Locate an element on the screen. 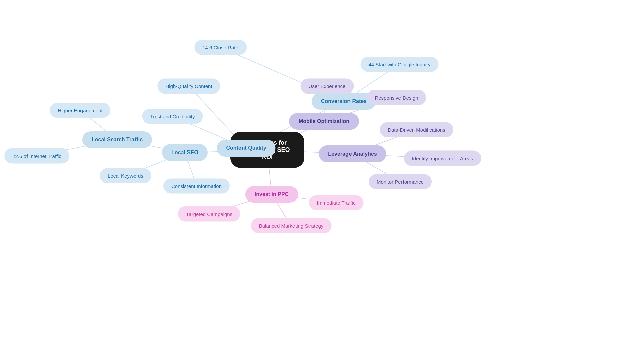  node-44-google: 44 Start with Google Inquiry is located at coordinates (399, 64).